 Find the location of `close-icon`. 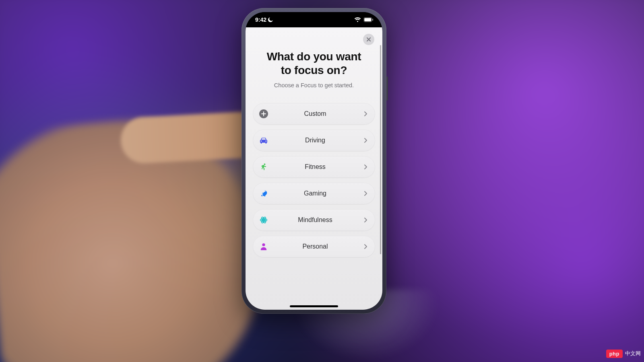

close-icon is located at coordinates (369, 39).